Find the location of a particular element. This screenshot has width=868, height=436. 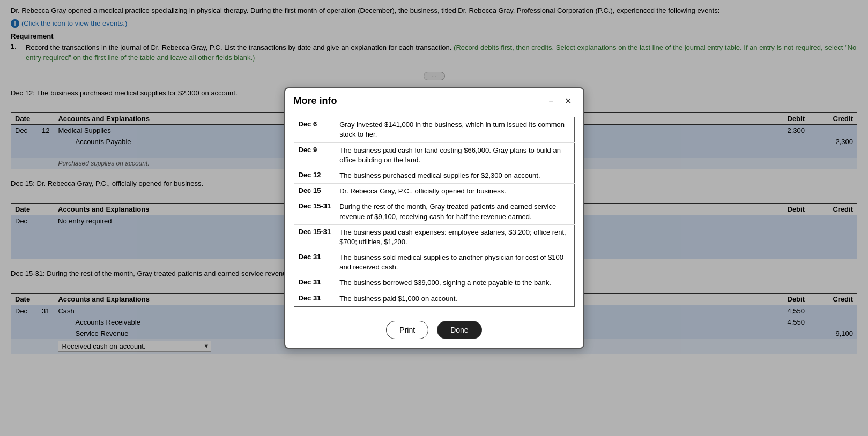

event-date: Dec 9 is located at coordinates (314, 155).